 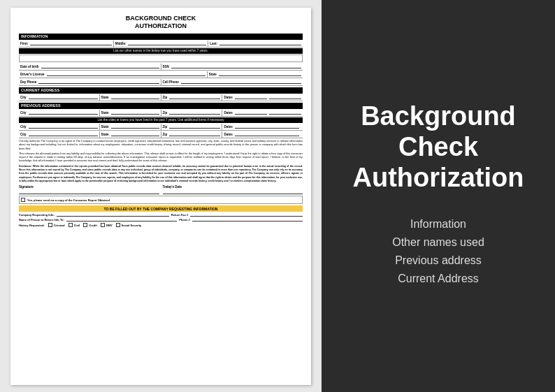 What do you see at coordinates (131, 98) in the screenshot?
I see `current-state: State` at bounding box center [131, 98].